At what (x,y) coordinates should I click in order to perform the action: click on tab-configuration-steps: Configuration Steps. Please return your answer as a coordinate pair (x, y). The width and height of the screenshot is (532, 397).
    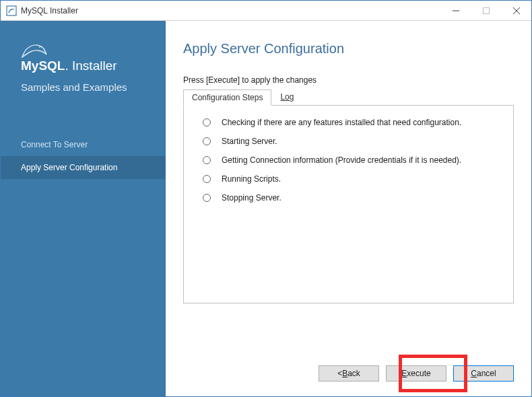
    Looking at the image, I should click on (228, 98).